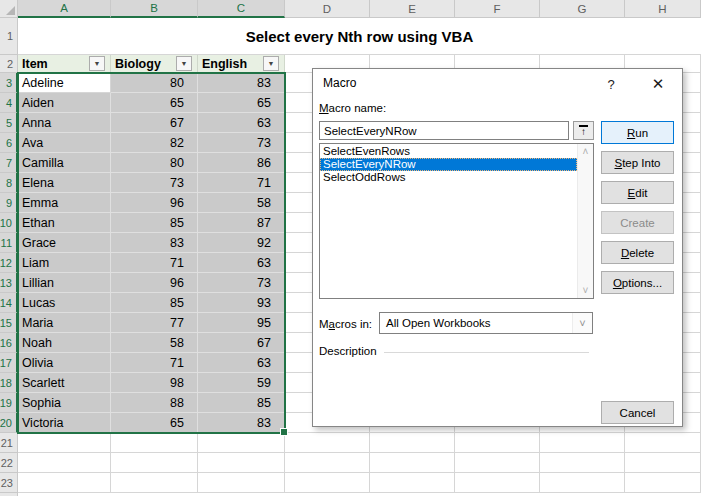 This screenshot has width=701, height=496. What do you see at coordinates (9, 223) in the screenshot?
I see `row-header-10: 10` at bounding box center [9, 223].